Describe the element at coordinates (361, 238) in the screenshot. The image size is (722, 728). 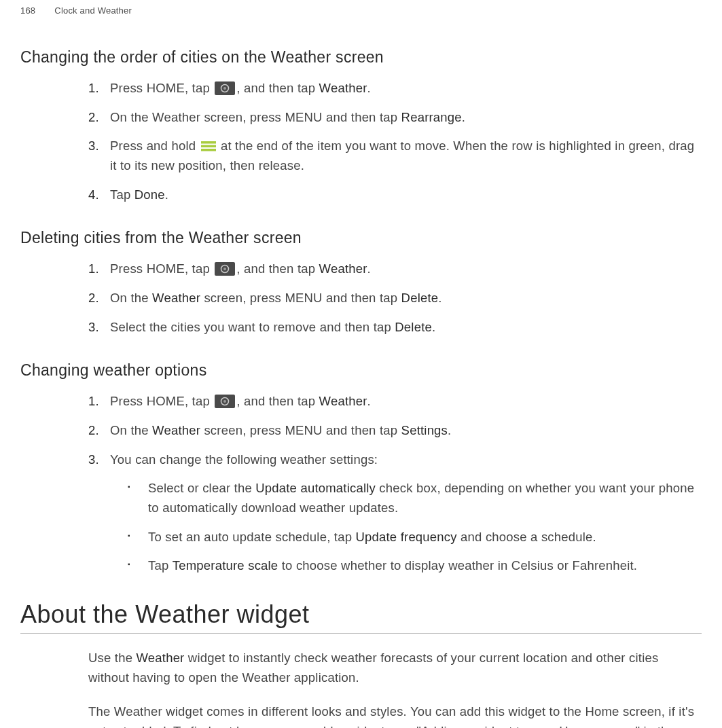
I see `section-heading-deleting: Deleting cities from the Weather screen` at that location.